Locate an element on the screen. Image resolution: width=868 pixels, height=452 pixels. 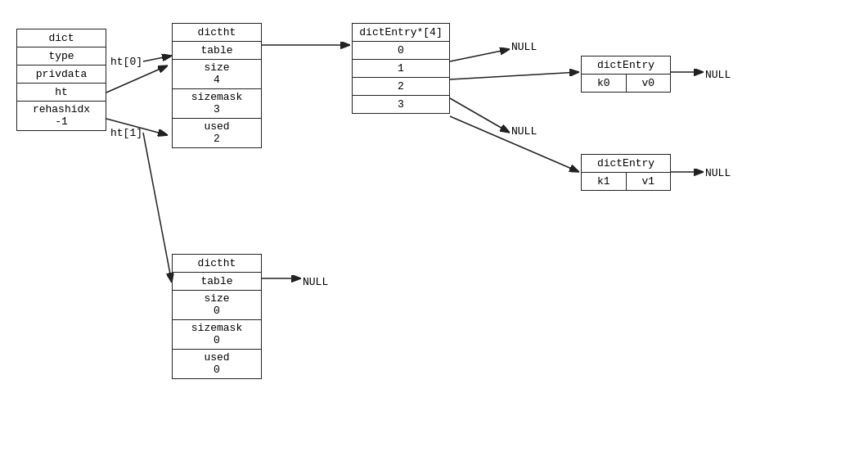
dict-box: dict type privdata ht rehashidx -1 is located at coordinates (61, 80).